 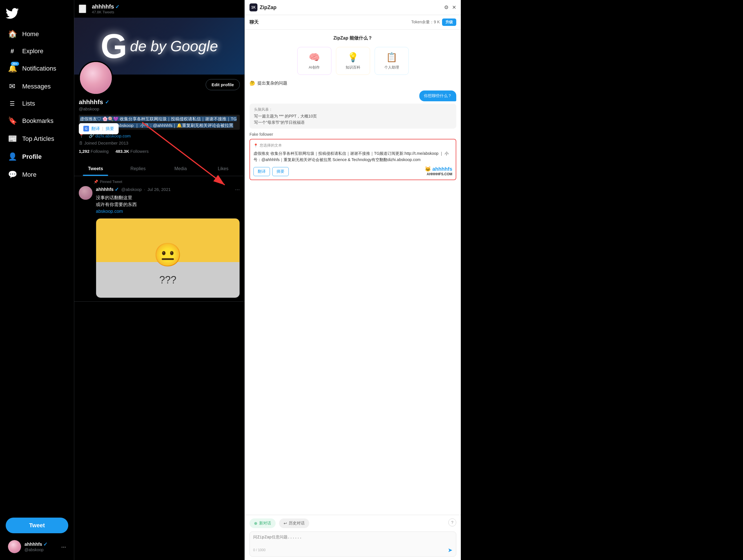 I want to click on tweet-row: ahhhhfs ✓ @abskoop · Jul 26, 2021 ··· 没事…, so click(x=159, y=242).